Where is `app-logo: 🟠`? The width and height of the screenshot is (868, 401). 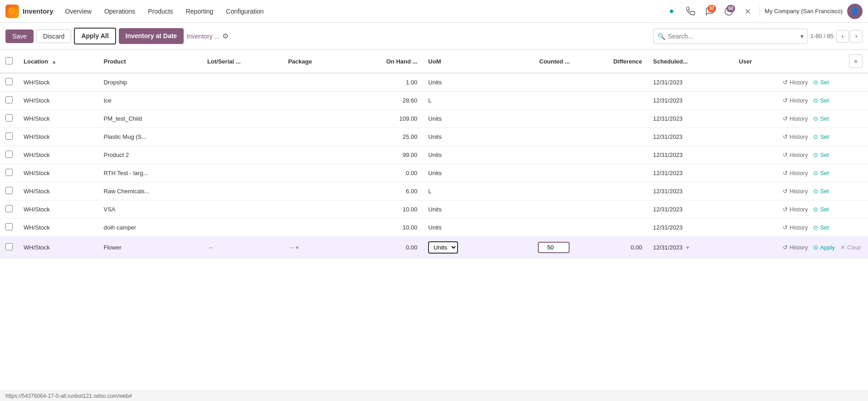
app-logo: 🟠 is located at coordinates (12, 11).